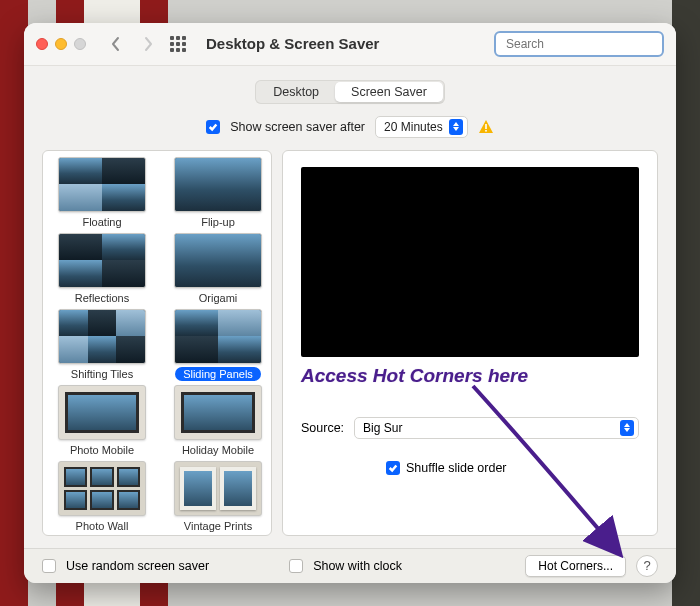 The image size is (700, 606). What do you see at coordinates (116, 44) in the screenshot?
I see `back-button` at bounding box center [116, 44].